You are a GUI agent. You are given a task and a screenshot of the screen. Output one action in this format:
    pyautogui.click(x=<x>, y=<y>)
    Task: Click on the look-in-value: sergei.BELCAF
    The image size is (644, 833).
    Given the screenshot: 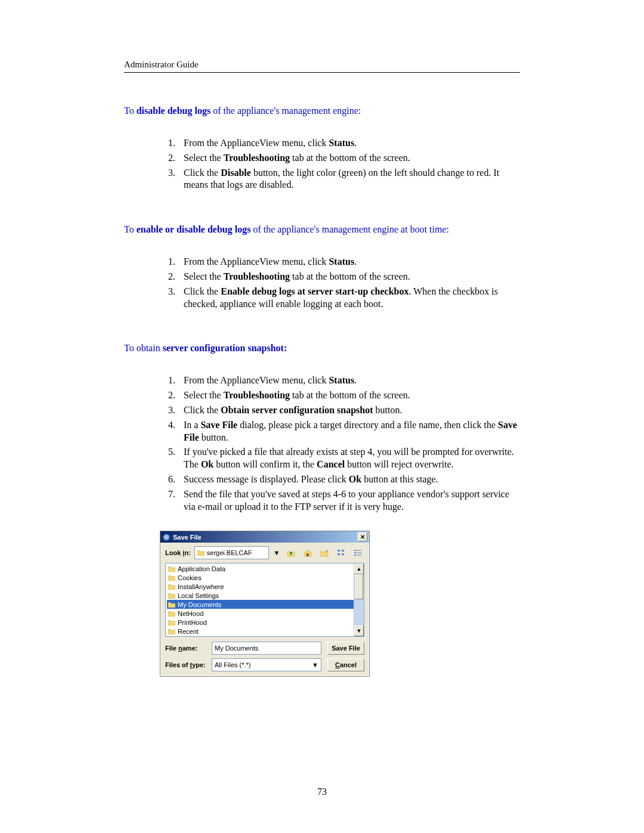 What is the action you would take?
    pyautogui.click(x=230, y=553)
    